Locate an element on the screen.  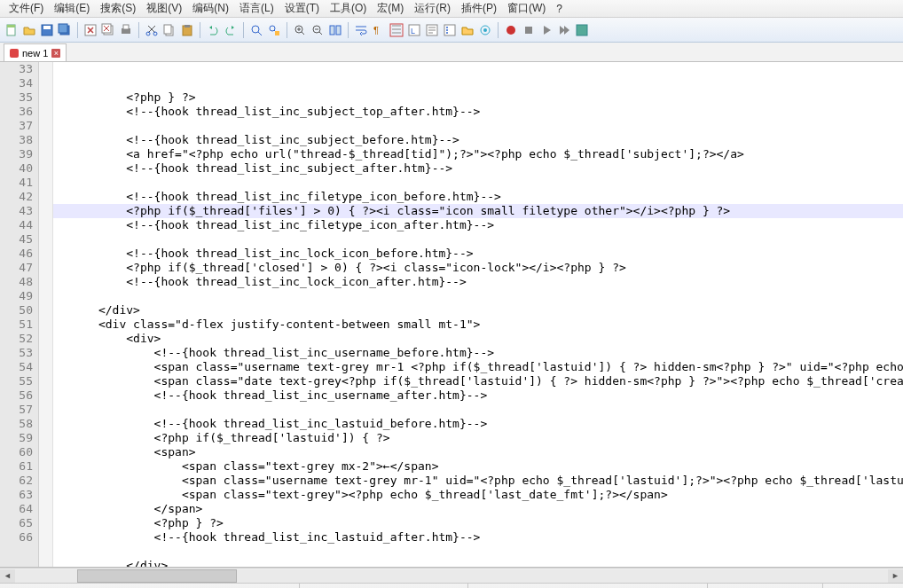
tab-close-icon: × is located at coordinates (56, 53).